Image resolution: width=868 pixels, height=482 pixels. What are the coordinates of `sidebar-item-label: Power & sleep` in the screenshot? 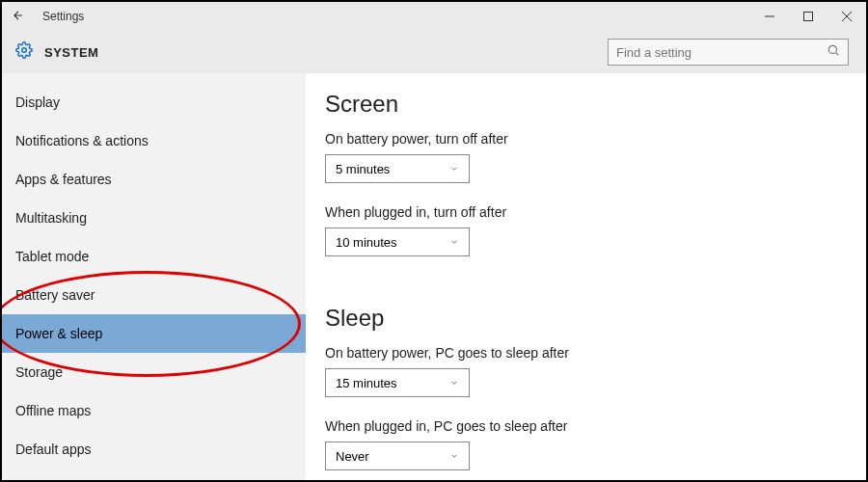 It's located at (59, 334).